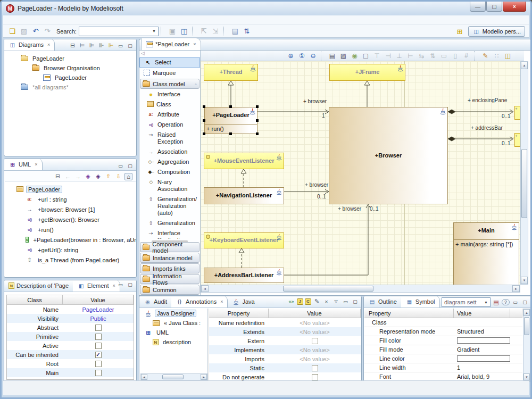 The image size is (532, 399). What do you see at coordinates (57, 177) in the screenshot?
I see `collapse-all-icon: ⊟` at bounding box center [57, 177].